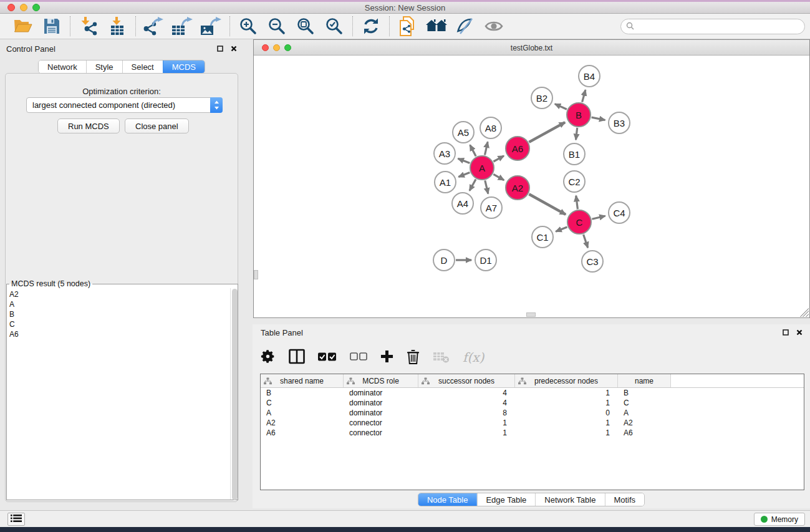  What do you see at coordinates (786, 332) in the screenshot?
I see `float-table-panel-icon` at bounding box center [786, 332].